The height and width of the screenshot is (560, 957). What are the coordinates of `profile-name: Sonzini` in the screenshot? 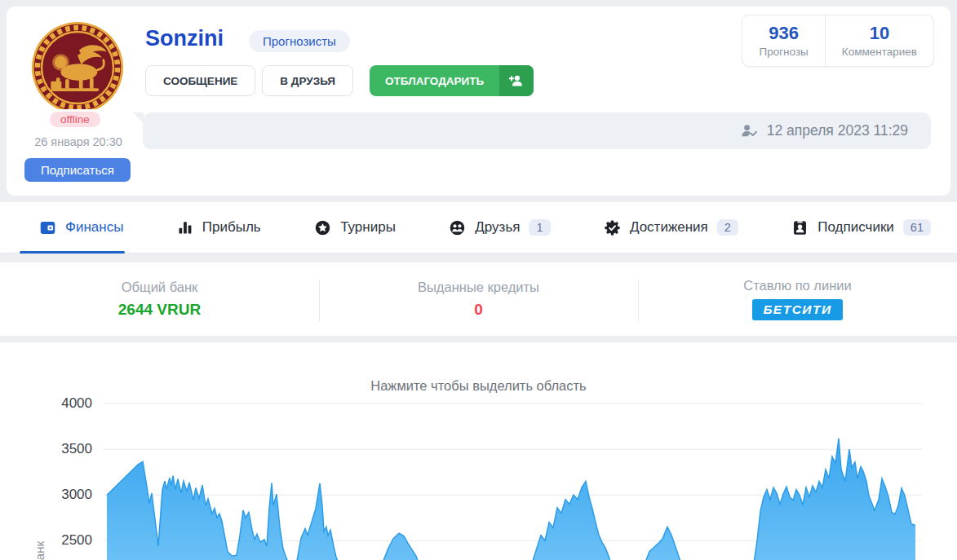 It's located at (184, 39).